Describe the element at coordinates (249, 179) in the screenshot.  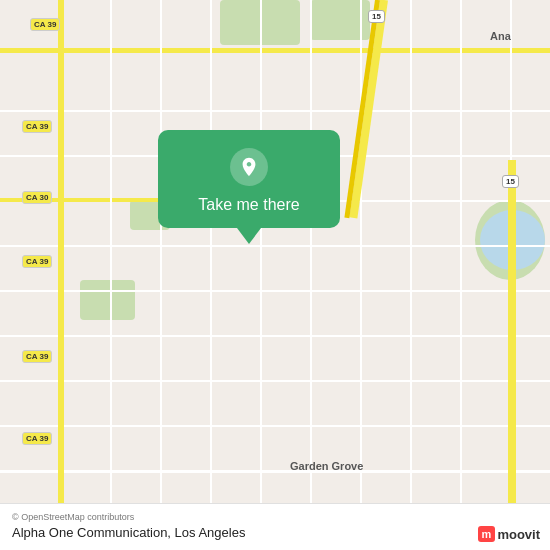
I see `popup-box: Take me there` at that location.